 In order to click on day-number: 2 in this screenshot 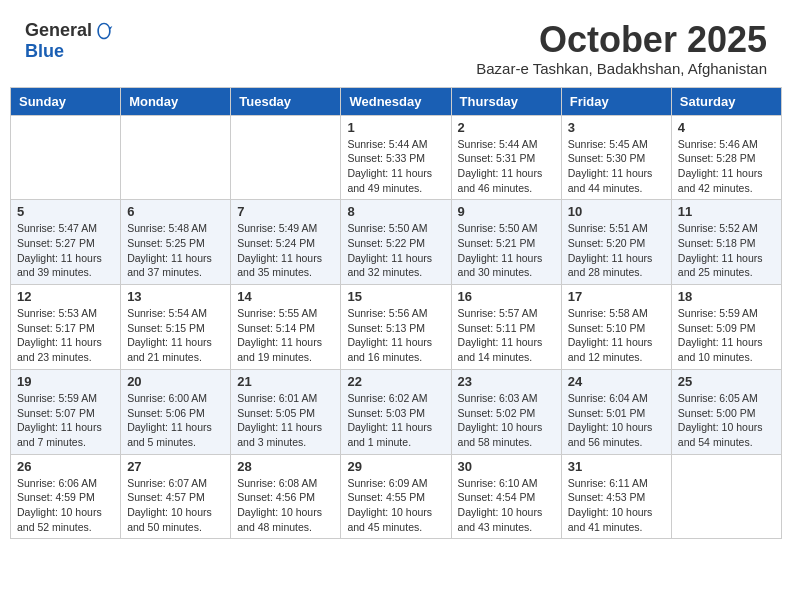, I will do `click(506, 128)`.